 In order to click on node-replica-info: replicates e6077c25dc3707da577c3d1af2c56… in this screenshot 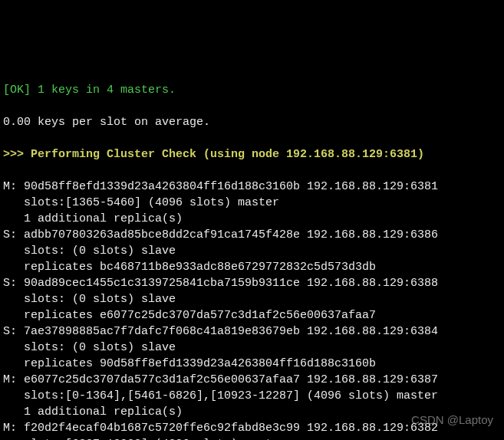, I will do `click(252, 316)`.